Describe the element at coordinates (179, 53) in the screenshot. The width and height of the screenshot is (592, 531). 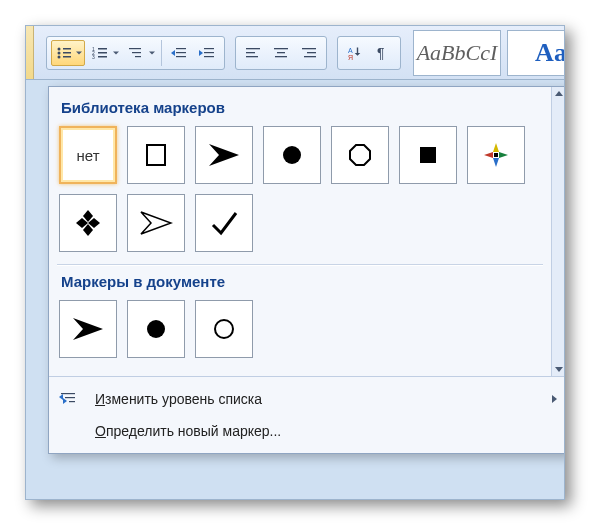
I see `decrease-indent-button` at that location.